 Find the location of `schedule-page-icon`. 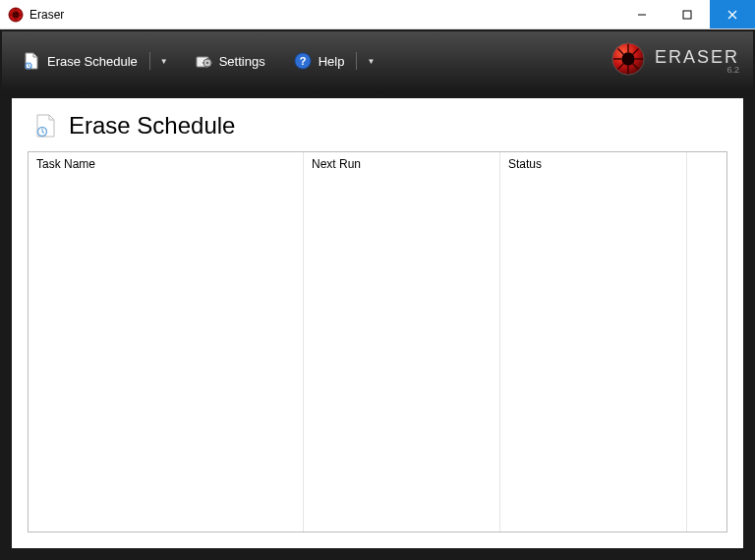

schedule-page-icon is located at coordinates (46, 126).